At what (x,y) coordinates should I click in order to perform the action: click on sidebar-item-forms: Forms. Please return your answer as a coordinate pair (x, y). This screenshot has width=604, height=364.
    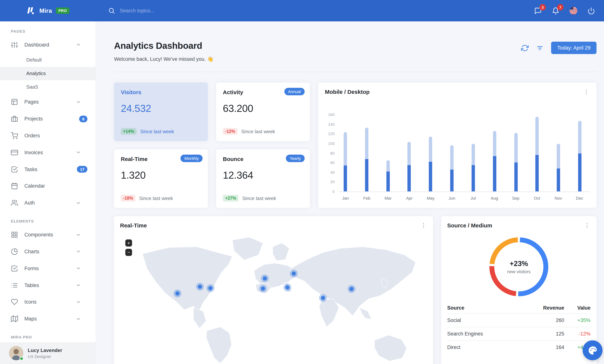
    Looking at the image, I should click on (48, 269).